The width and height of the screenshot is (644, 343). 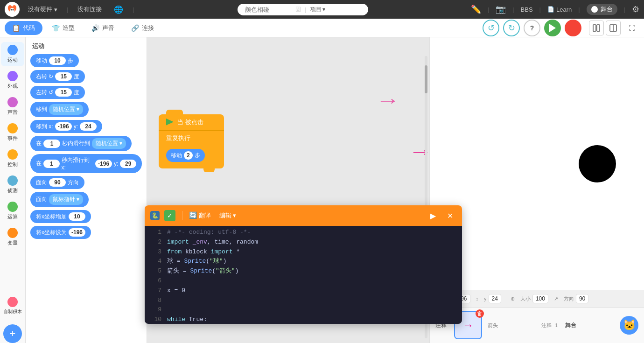 I want to click on bbs-link: BBS, so click(x=527, y=9).